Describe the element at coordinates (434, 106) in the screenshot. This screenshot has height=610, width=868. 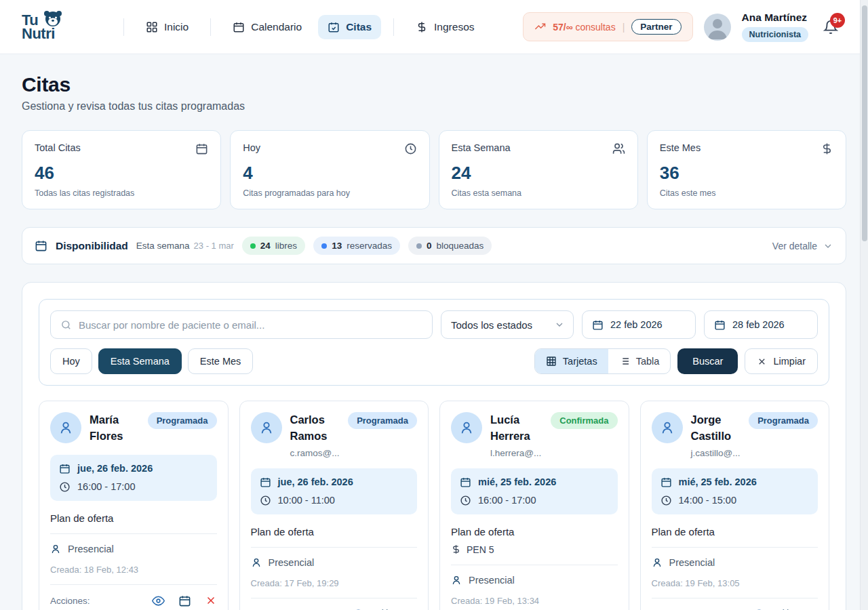
I see `page-subtitle: Gestiona y revisa todas tus citas progra…` at that location.